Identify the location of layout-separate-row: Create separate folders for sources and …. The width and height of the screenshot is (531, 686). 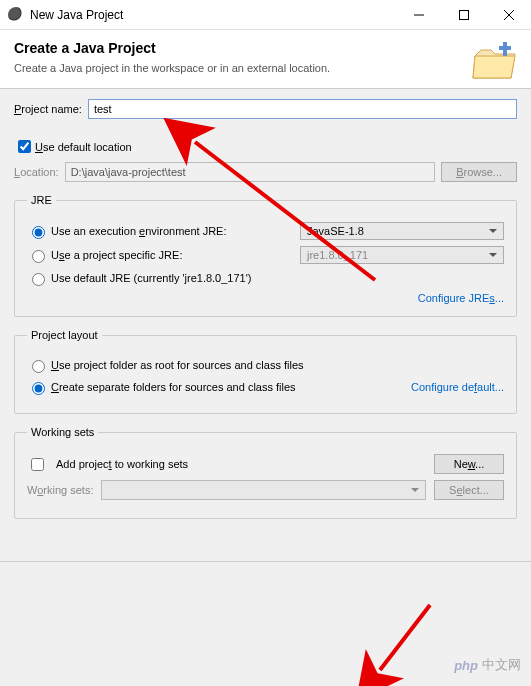
(266, 387).